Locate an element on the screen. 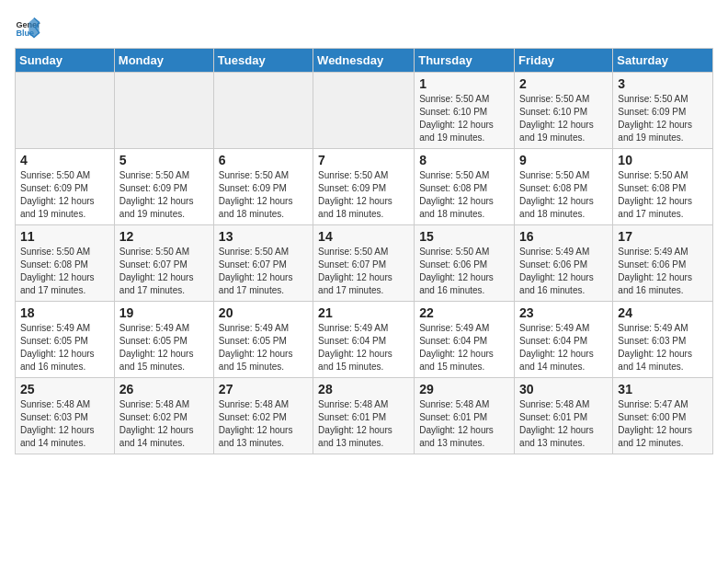 This screenshot has height=563, width=728. calendar-cell: 21Sunrise: 5:49 AM Sunset: 6:04 PM Dayli… is located at coordinates (364, 340).